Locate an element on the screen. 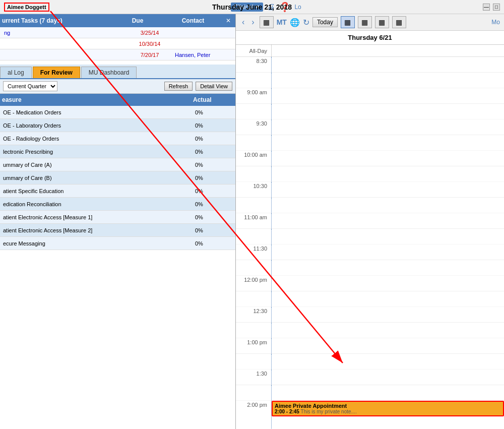 This screenshot has width=504, height=429. month-view-button: ▦ is located at coordinates (382, 22).